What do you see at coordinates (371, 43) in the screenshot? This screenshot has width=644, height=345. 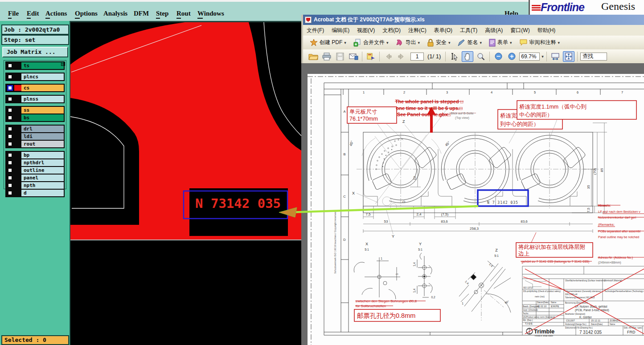 I see `combine-files-button: 合并文件▾` at bounding box center [371, 43].